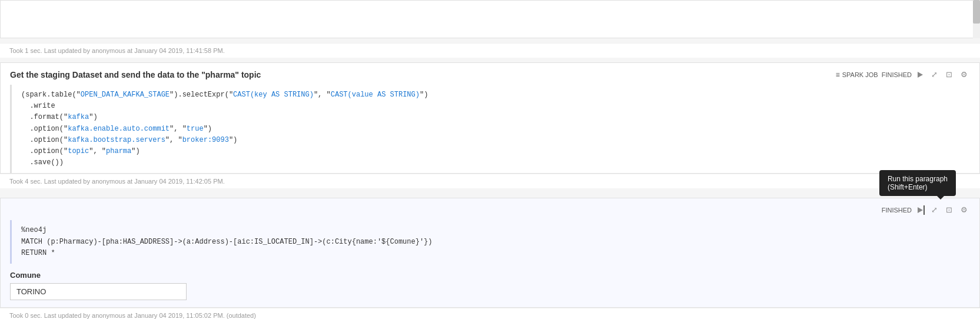 The image size is (980, 319). Describe the element at coordinates (490, 275) in the screenshot. I see `comune-label: Comune` at that location.